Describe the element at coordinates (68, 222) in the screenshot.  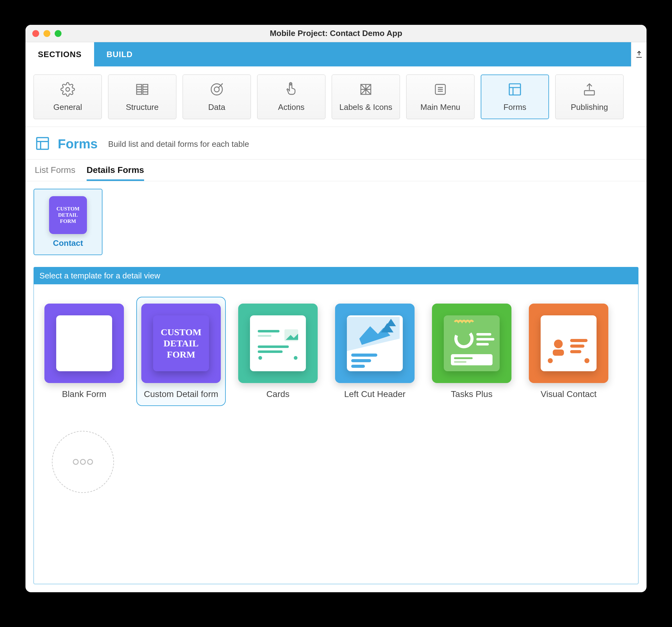
I see `chip-contact: CUSTOM DETAIL FORM Contact` at that location.